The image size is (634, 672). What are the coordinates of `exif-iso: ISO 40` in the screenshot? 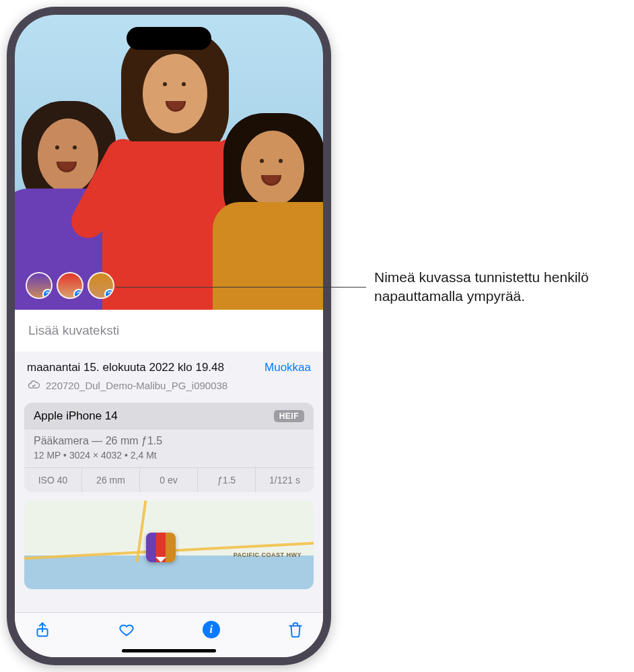 It's located at (53, 479).